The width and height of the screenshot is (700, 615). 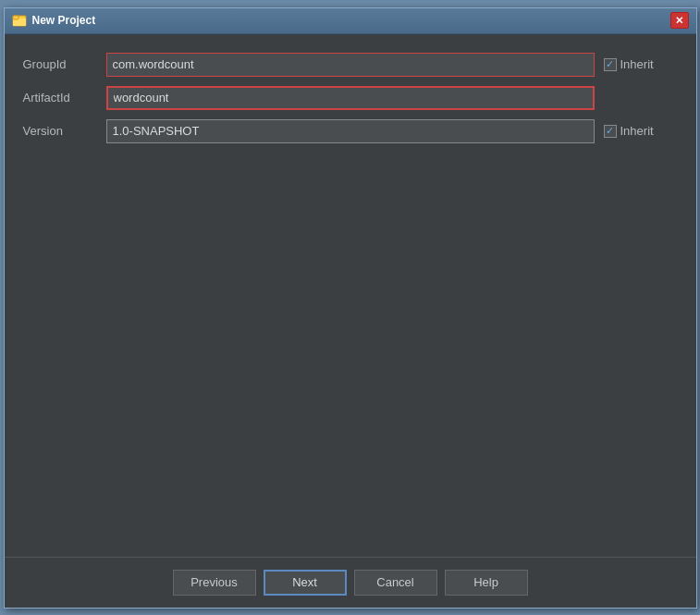 What do you see at coordinates (350, 583) in the screenshot?
I see `footer: Previous Next Cancel Help` at bounding box center [350, 583].